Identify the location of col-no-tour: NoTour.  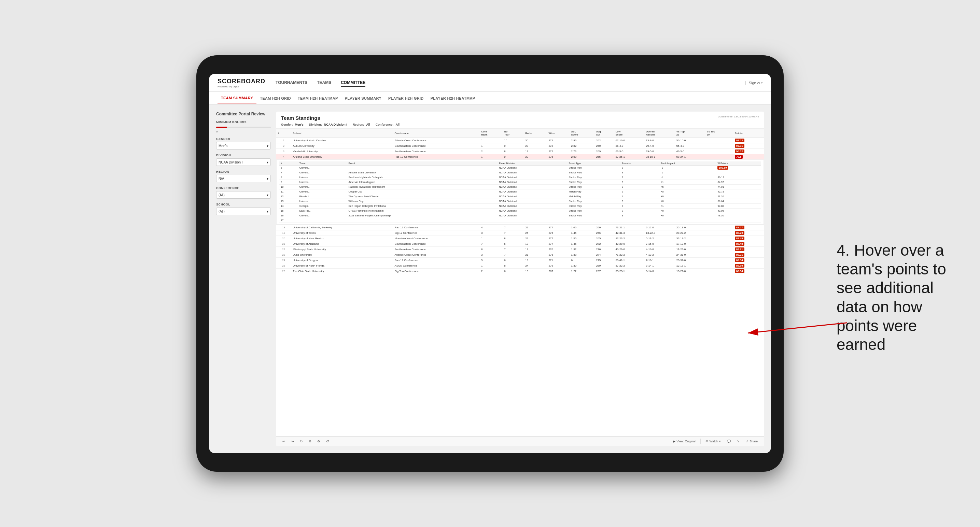
(513, 133).